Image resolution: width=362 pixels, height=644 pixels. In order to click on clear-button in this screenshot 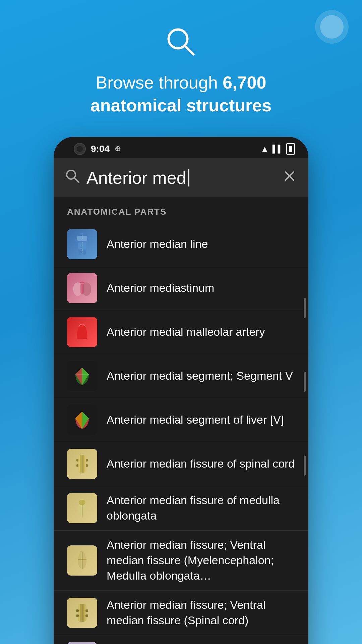, I will do `click(290, 178)`.